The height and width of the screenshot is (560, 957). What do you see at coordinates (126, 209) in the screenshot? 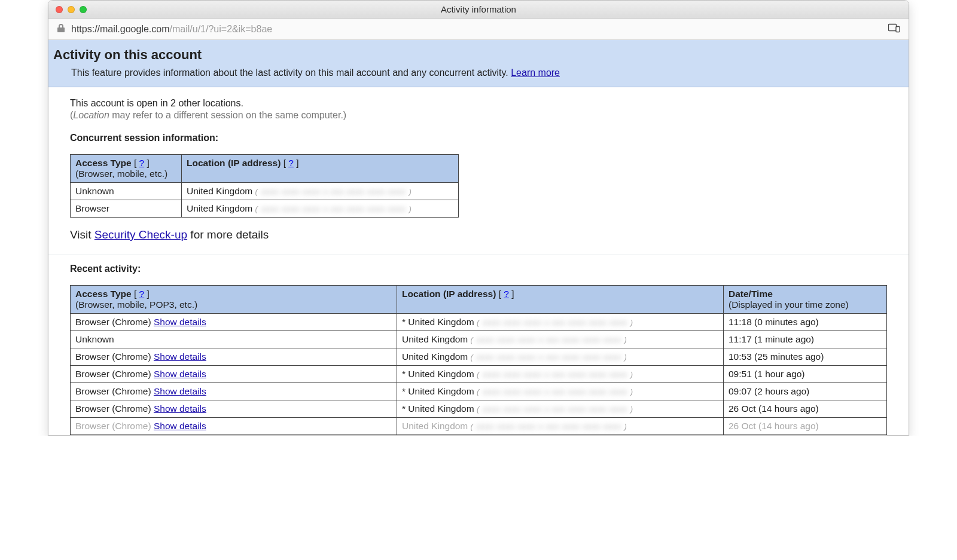
I see `cell-access-type: Browser` at bounding box center [126, 209].